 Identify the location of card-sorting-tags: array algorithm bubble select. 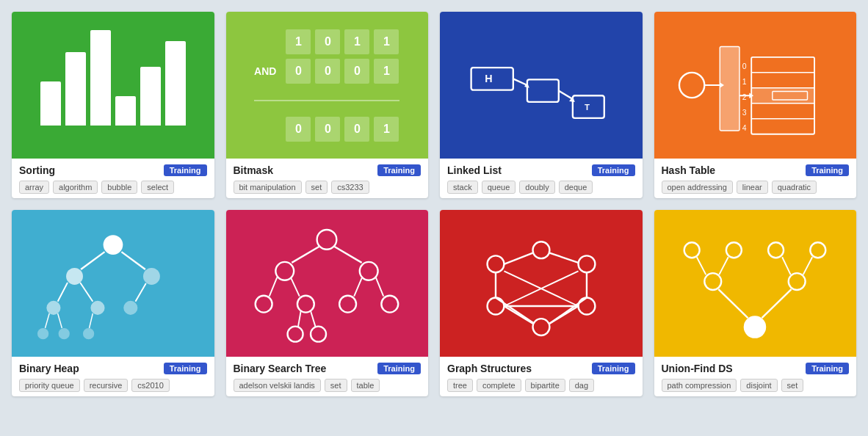
(113, 187).